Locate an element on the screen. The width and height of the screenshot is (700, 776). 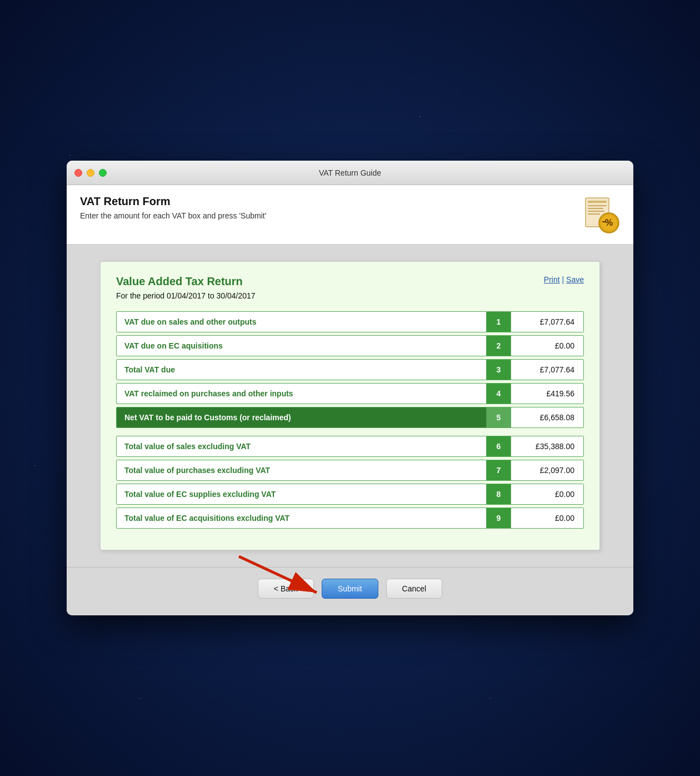
vat-label-3: Total VAT due is located at coordinates (302, 370).